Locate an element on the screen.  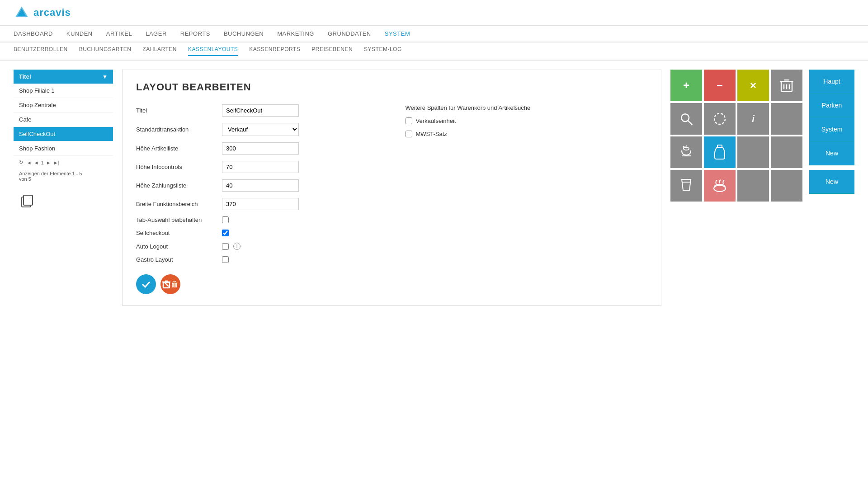
nav-kunden: KUNDEN is located at coordinates (80, 33).